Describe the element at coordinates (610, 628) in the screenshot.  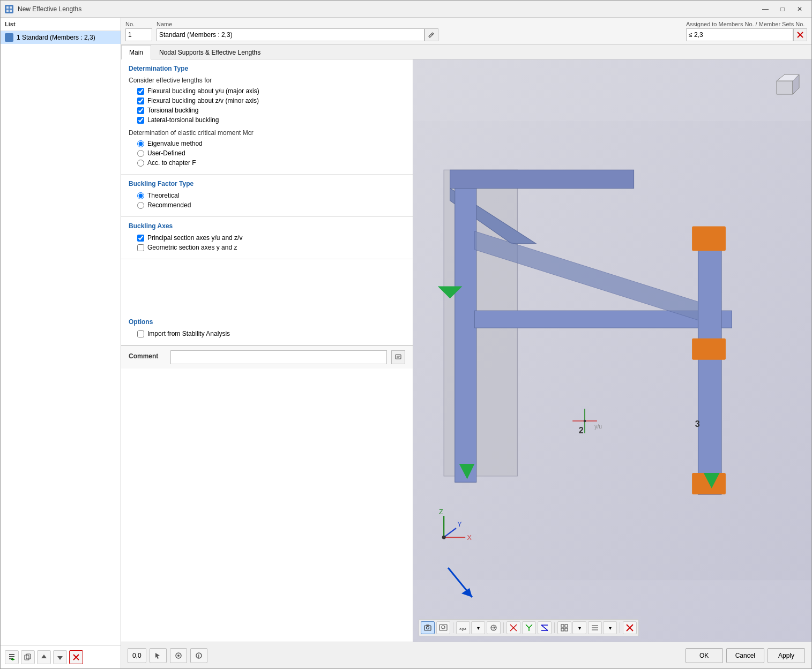
I see `toolbar-down-arrow-3: ▾` at that location.